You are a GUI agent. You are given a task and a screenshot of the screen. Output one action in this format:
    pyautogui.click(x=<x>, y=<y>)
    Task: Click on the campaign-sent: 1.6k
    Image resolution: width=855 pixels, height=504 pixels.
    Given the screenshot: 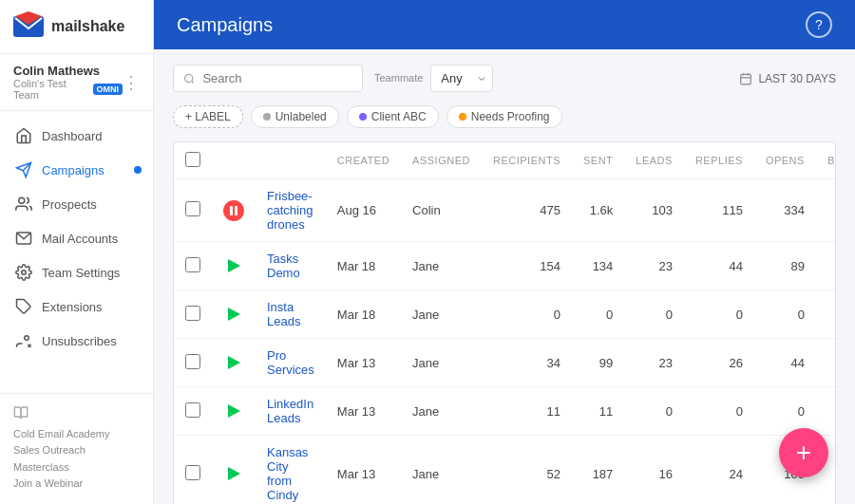 What is the action you would take?
    pyautogui.click(x=598, y=211)
    